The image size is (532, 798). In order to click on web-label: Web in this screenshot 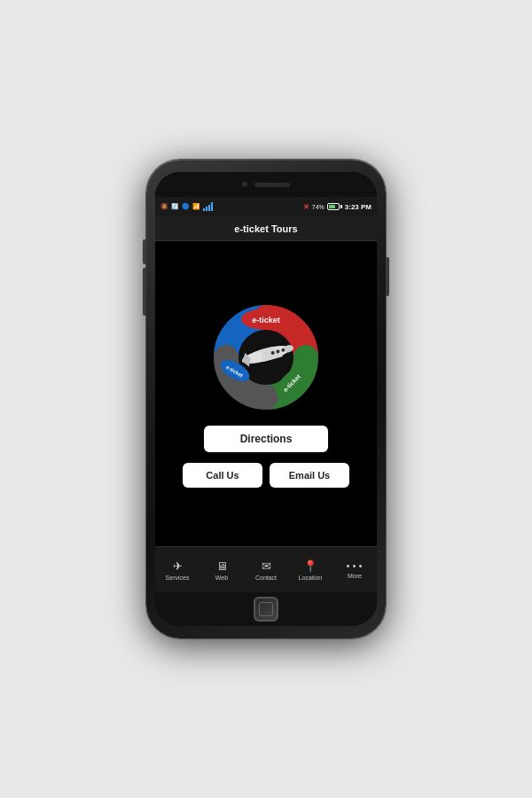, I will do `click(222, 578)`.